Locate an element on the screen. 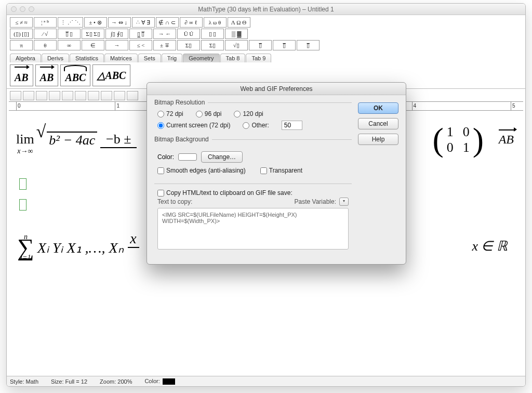 Image resolution: width=532 pixels, height=393 pixels. toolbar-cell-2-11: ▯̅ is located at coordinates (284, 45).